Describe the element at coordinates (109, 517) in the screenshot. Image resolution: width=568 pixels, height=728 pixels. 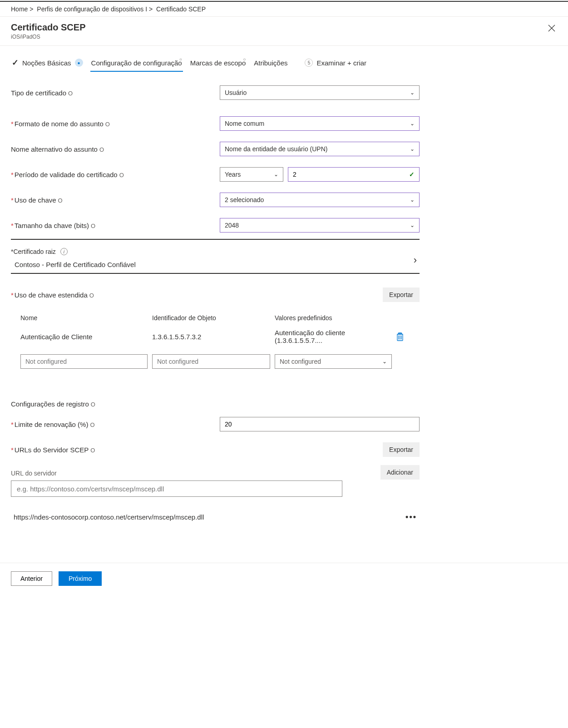
I see `server-url-value: https://ndes-contosocorp.contoso.net/cer…` at that location.